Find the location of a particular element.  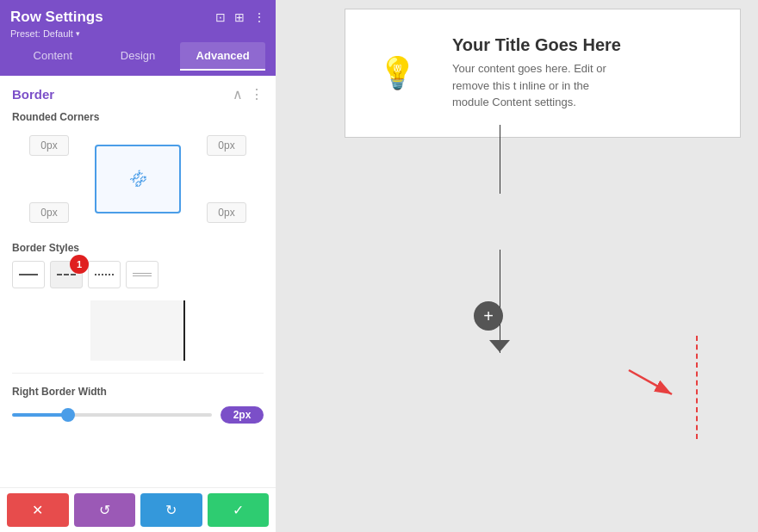

corner-br-input is located at coordinates (227, 213).